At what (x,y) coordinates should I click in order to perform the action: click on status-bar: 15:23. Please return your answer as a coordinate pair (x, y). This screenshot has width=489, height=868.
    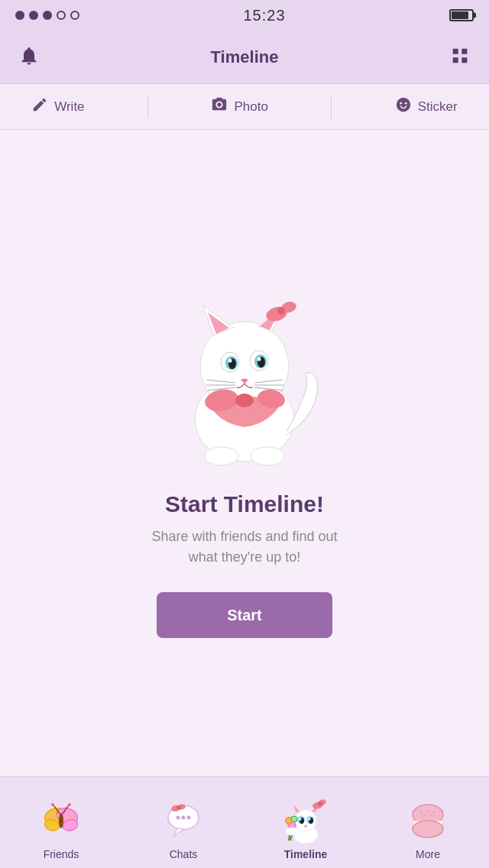
    Looking at the image, I should click on (244, 15).